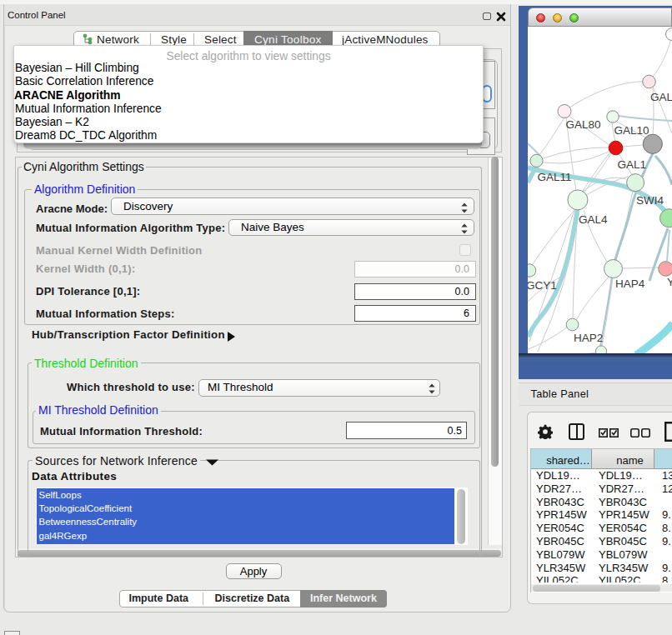  Describe the element at coordinates (661, 97) in the screenshot. I see `svg-text: GAL` at that location.